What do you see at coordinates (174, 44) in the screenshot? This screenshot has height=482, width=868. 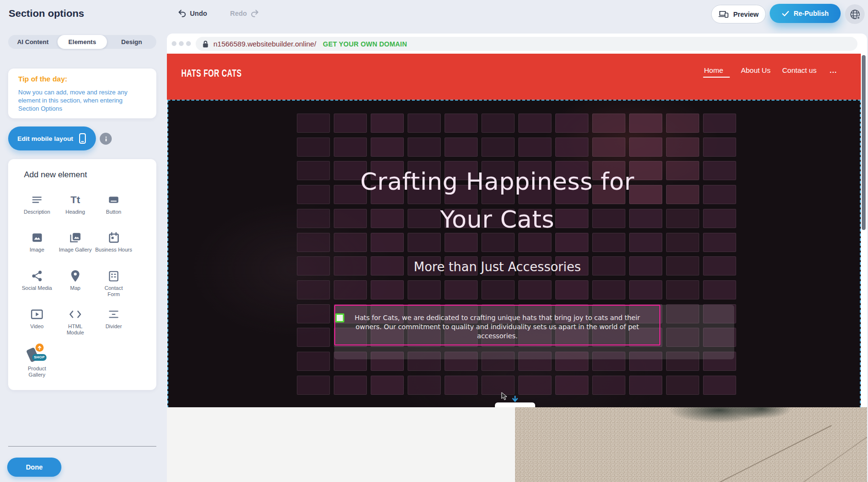 I see `browser-dot` at bounding box center [174, 44].